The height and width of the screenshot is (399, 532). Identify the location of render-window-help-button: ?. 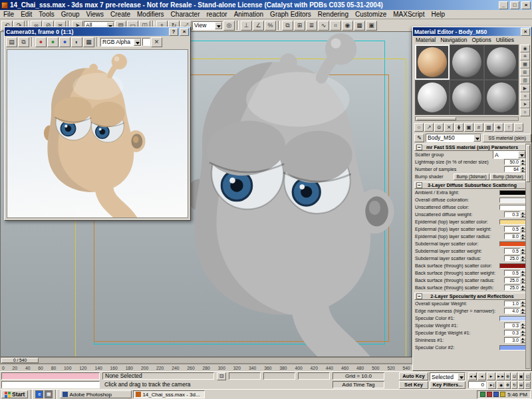
(174, 32).